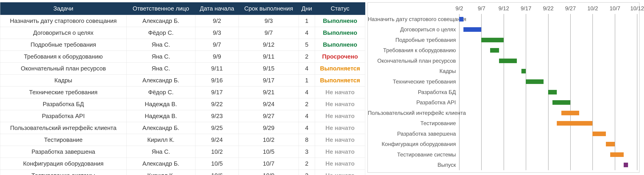  Describe the element at coordinates (269, 9) in the screenshot. I see `col-header: Срок выполнения` at that location.